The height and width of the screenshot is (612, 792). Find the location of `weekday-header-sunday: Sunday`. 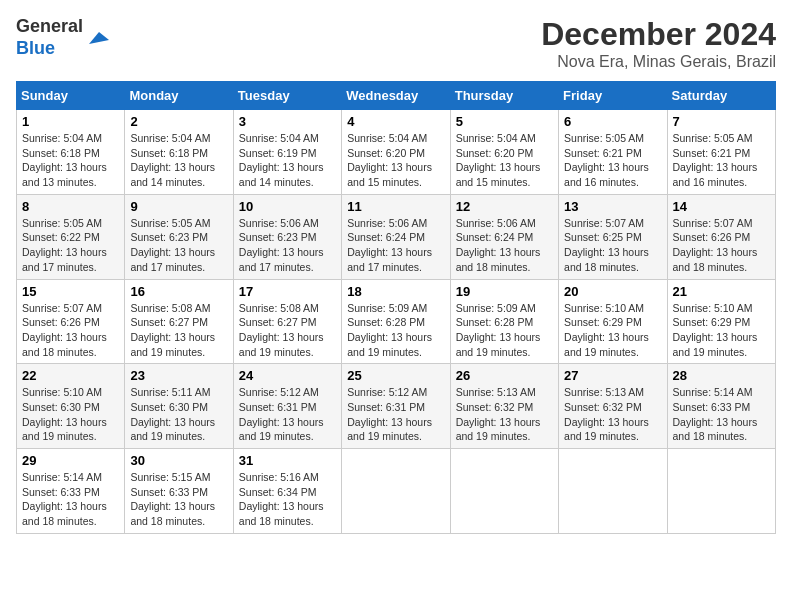

weekday-header-sunday: Sunday is located at coordinates (71, 96).